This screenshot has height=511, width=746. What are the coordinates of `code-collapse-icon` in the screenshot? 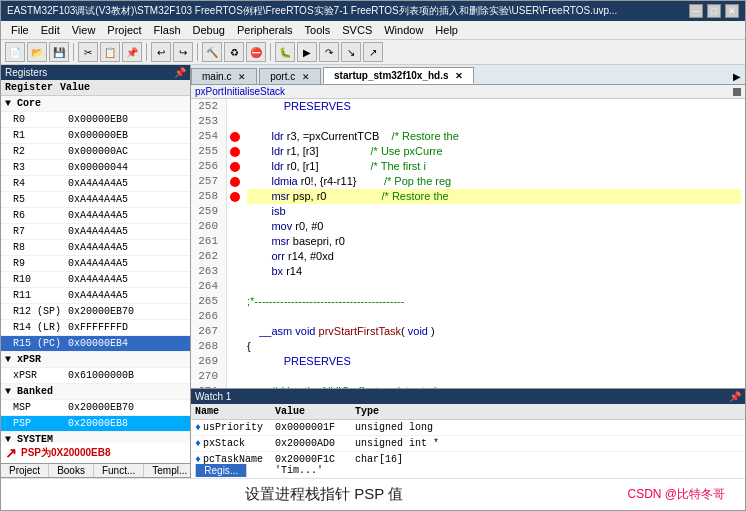 It's located at (737, 92).